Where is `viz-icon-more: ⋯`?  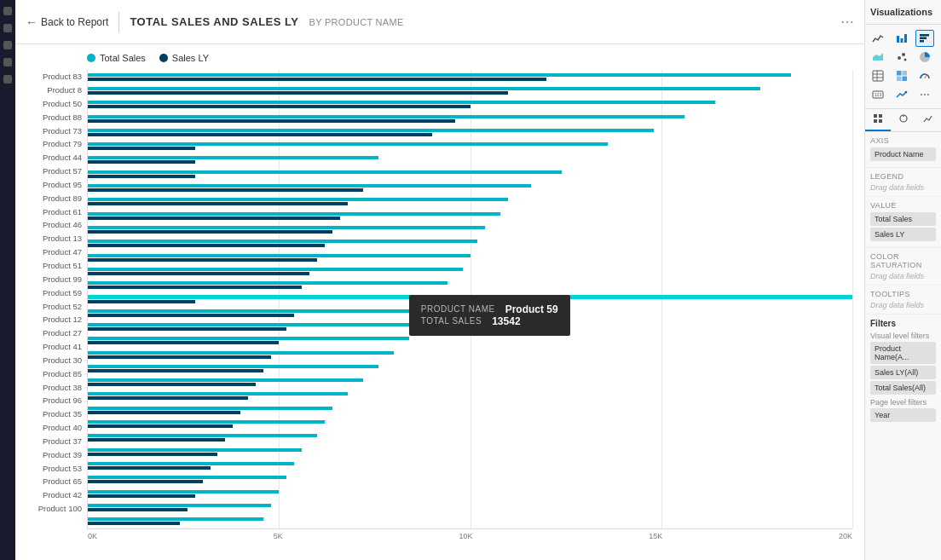
viz-icon-more: ⋯ is located at coordinates (925, 95).